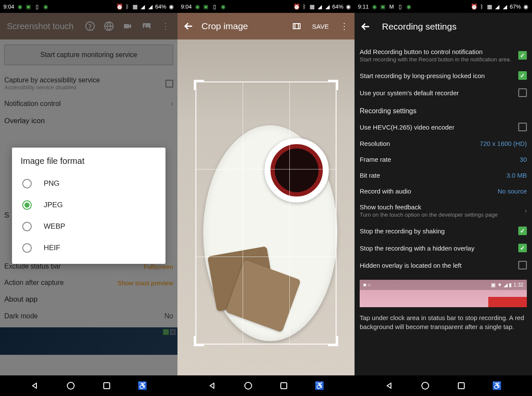  What do you see at coordinates (54, 227) in the screenshot?
I see `radio-label: WEBP` at bounding box center [54, 227].